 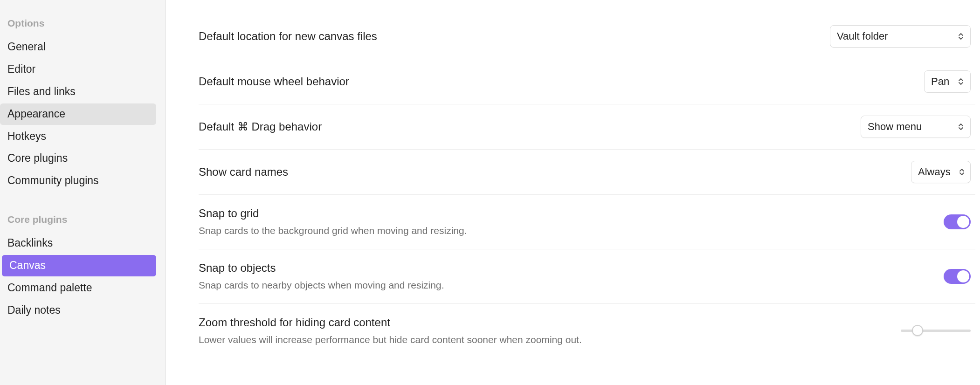 I want to click on setting-title: Zoom threshold for hiding card content, so click(x=540, y=323).